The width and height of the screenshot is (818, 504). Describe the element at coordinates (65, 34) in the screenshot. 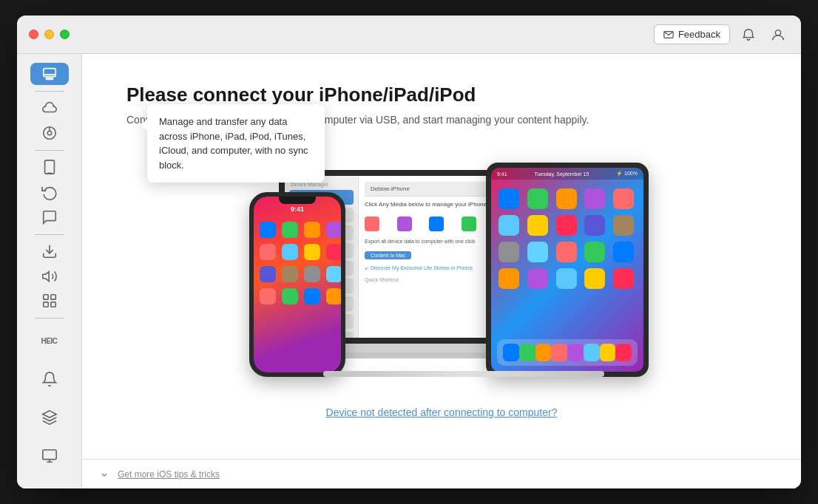

I see `maximize-button` at that location.